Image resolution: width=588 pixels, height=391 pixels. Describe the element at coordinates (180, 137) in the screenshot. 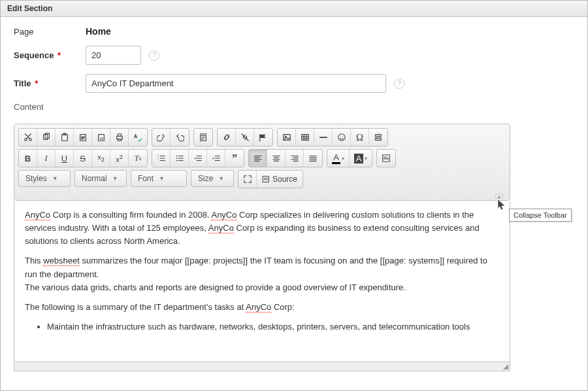

I see `redo-icon` at that location.